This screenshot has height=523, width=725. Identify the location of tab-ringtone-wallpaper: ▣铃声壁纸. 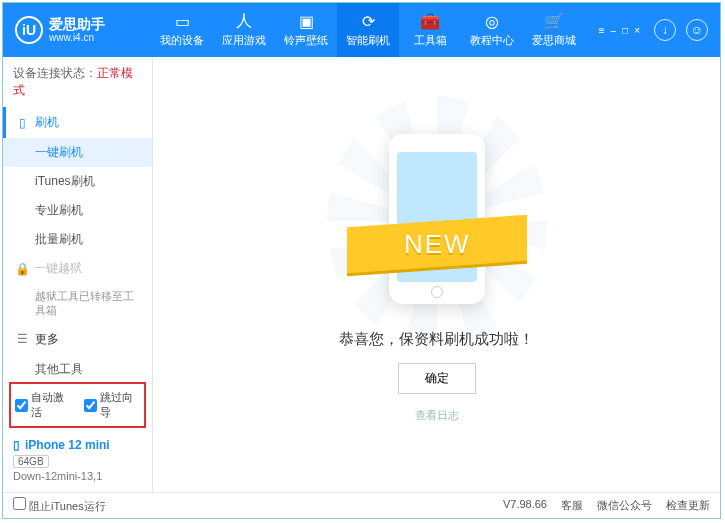
(306, 30).